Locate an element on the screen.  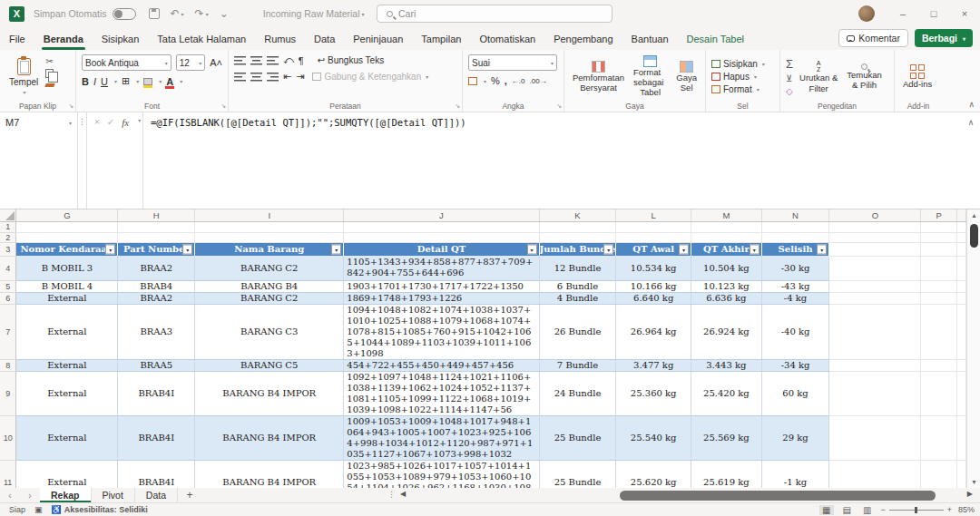
column-header-J: J is located at coordinates (441, 216).